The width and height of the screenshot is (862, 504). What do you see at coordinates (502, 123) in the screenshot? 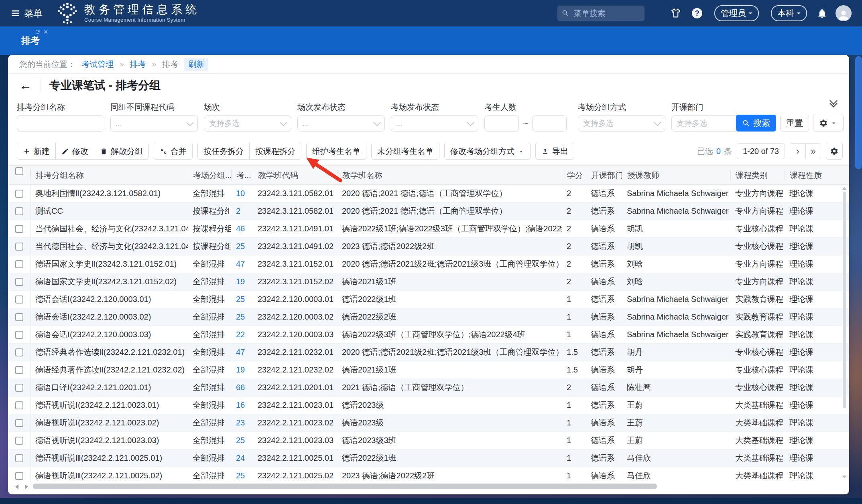
I see `filter-range-min-input` at bounding box center [502, 123].